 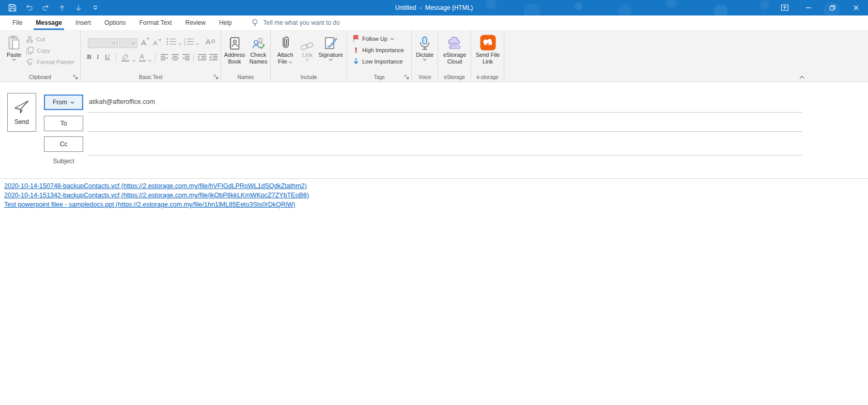 I want to click on clipboard-group-label: Clipboard, so click(x=40, y=77).